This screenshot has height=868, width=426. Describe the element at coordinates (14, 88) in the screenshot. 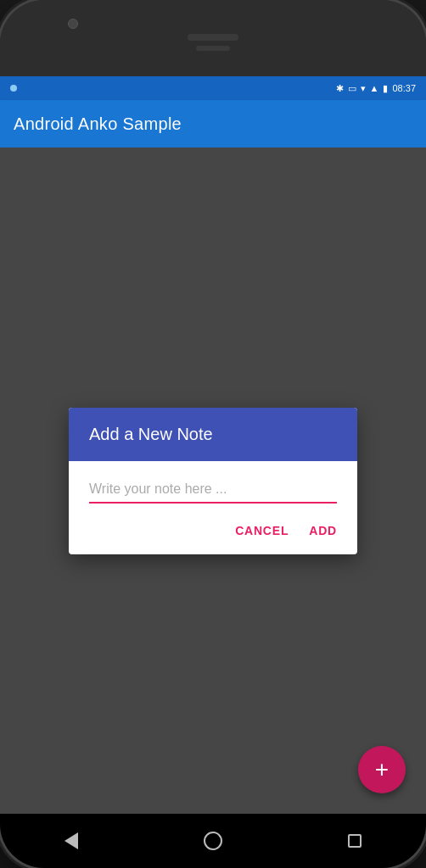

I see `status-left` at that location.